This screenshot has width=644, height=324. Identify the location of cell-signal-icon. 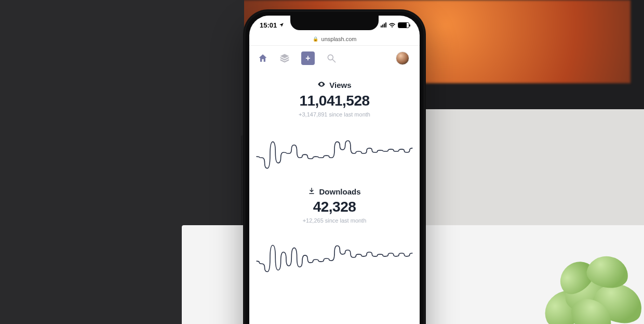
(383, 25).